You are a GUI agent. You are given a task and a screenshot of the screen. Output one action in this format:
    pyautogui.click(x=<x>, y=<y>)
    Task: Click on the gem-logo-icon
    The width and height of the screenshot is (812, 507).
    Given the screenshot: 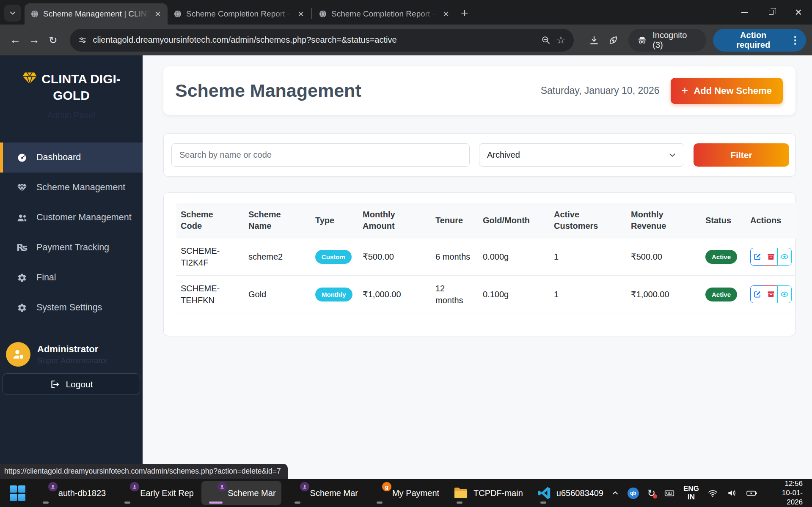 What is the action you would take?
    pyautogui.click(x=30, y=78)
    